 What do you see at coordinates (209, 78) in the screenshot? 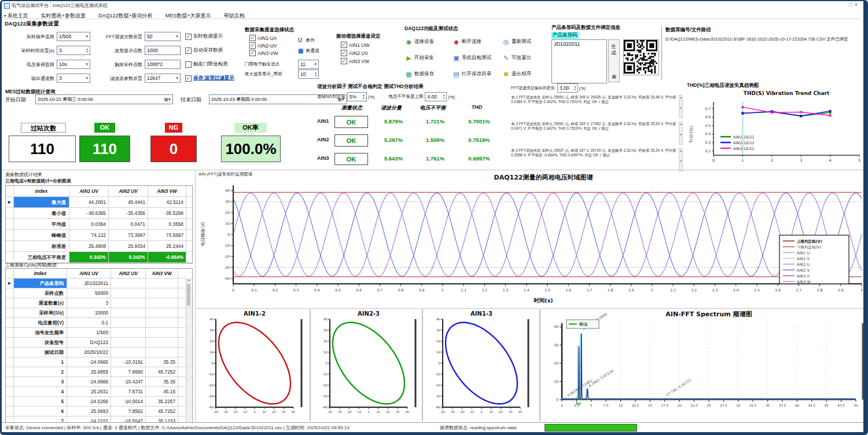
I see `param-checkbox-4: ✓保存:波形过滤显示` at bounding box center [209, 78].